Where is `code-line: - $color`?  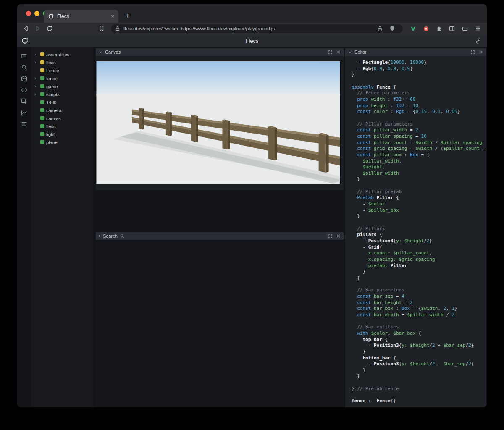 code-line: - $color is located at coordinates (419, 204).